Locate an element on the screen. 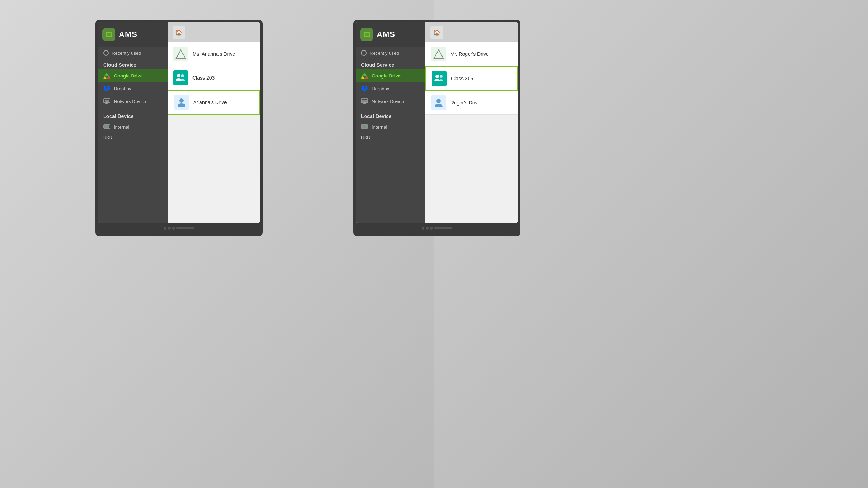  cloud-service-label-left: Cloud Service is located at coordinates (133, 64).